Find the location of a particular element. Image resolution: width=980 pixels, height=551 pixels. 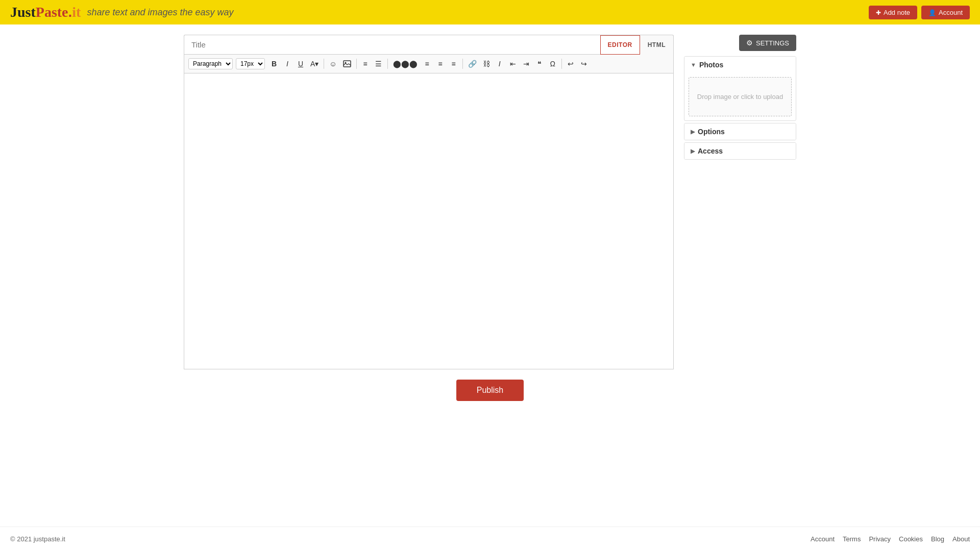

footer-link-terms: Terms is located at coordinates (851, 539).